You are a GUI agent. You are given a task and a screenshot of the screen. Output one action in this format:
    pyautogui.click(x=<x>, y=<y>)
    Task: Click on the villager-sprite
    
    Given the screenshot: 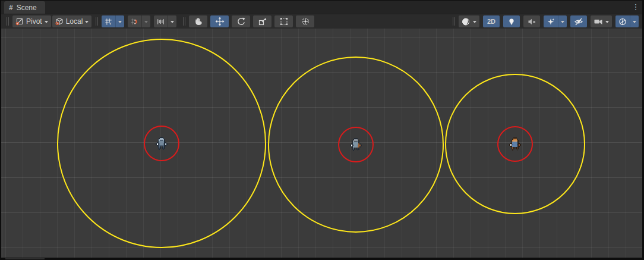 What is the action you would take?
    pyautogui.click(x=515, y=144)
    